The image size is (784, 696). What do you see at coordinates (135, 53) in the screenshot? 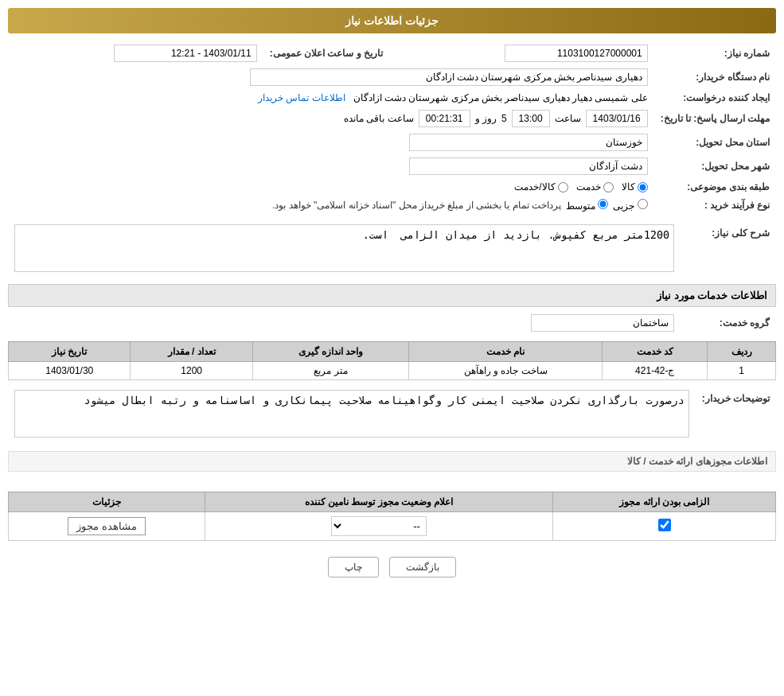
I see `tarikh-ilan-value: 1403/01/11 - 12:21` at bounding box center [135, 53].